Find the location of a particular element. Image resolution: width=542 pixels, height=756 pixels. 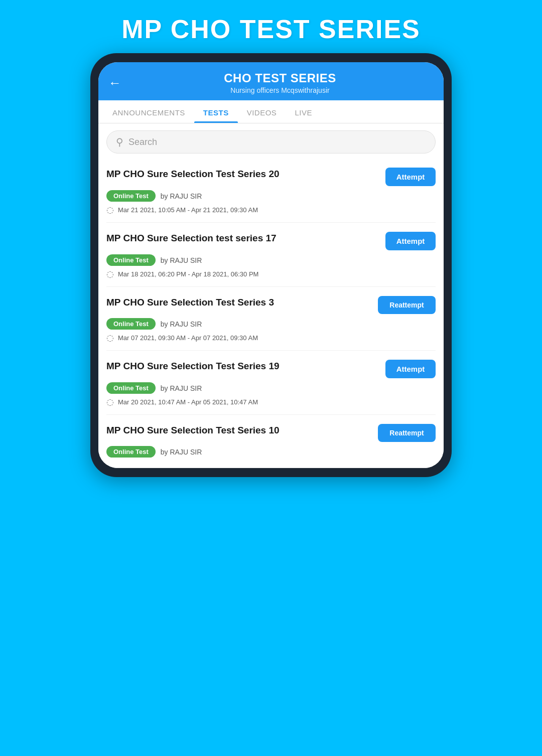

tab-live: LIVE is located at coordinates (303, 111).